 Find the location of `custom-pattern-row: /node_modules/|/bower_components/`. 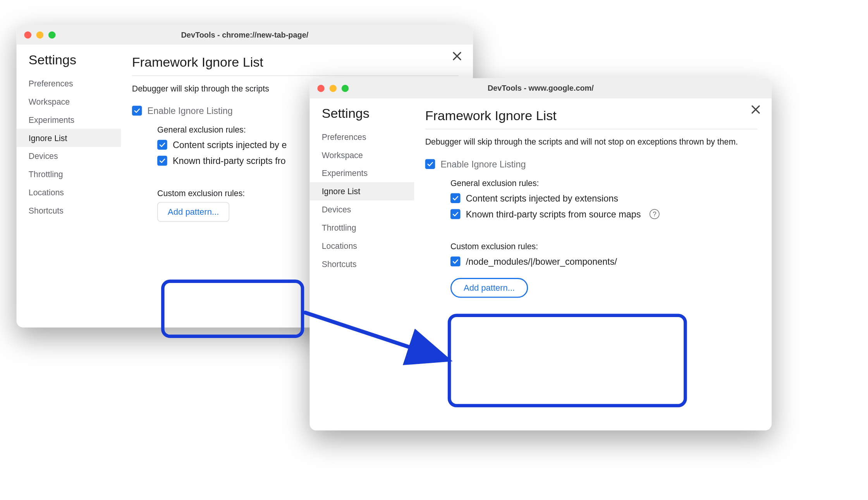

custom-pattern-row: /node_modules/|/bower_components/ is located at coordinates (604, 261).